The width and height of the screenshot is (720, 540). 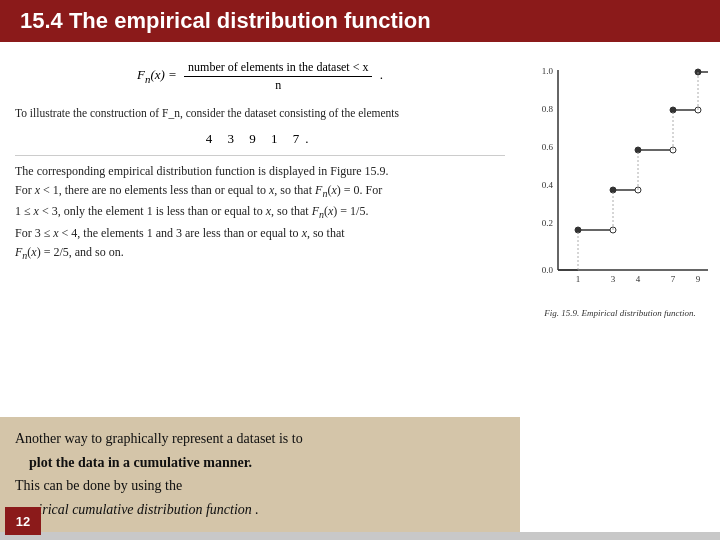 I want to click on paragraph1-text: To illustrate the construction of F_n, c…, so click(x=207, y=113).